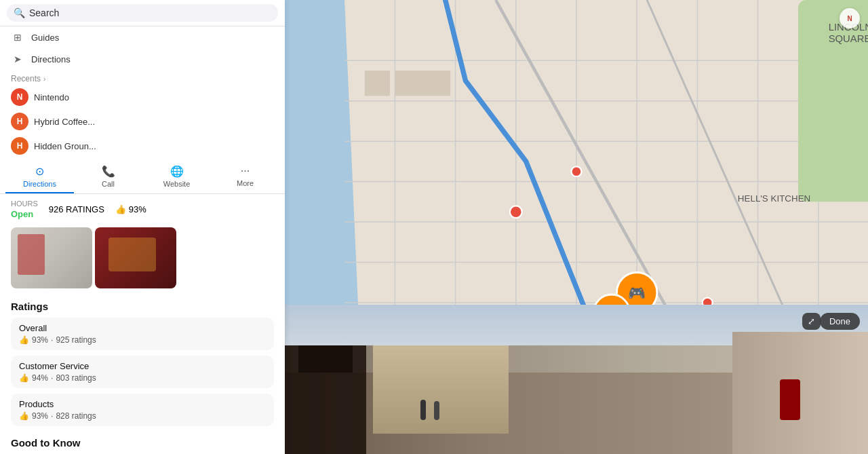 This screenshot has height=454, width=868. Describe the element at coordinates (65, 147) in the screenshot. I see `recent-name-hidden: Hidden Groun...` at that location.